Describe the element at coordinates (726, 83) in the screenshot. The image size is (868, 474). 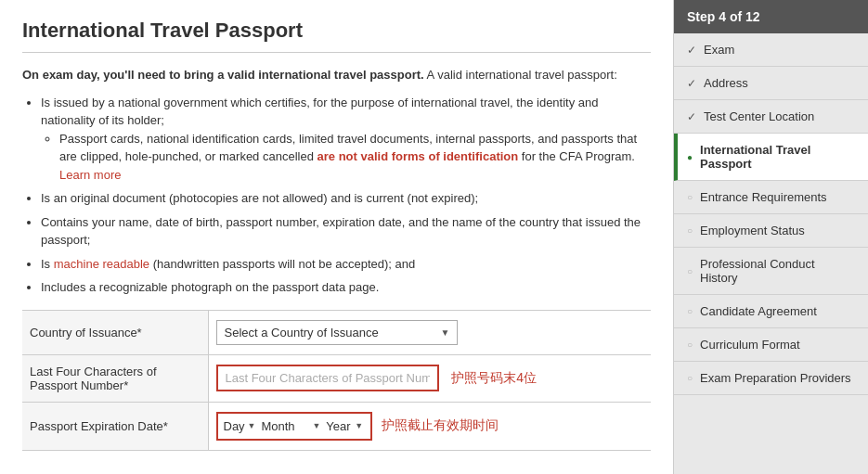
I see `sidebar-item-address-label: Address` at that location.